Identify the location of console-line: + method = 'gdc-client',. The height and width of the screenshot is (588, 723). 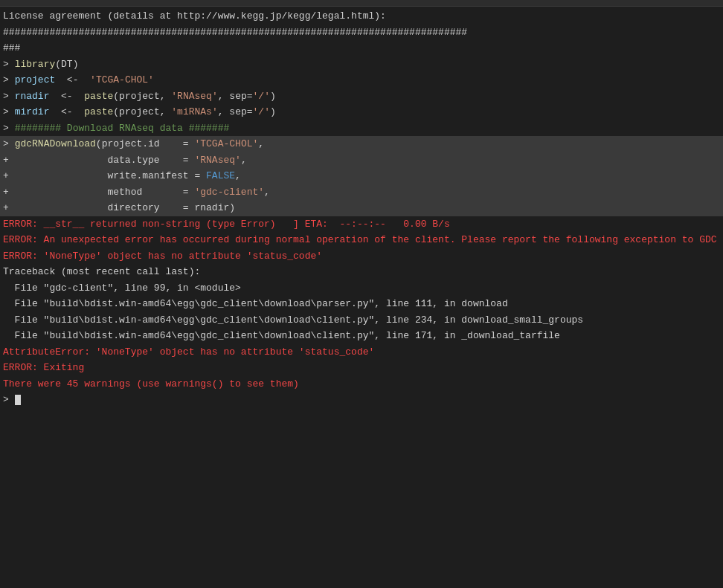
(362, 193).